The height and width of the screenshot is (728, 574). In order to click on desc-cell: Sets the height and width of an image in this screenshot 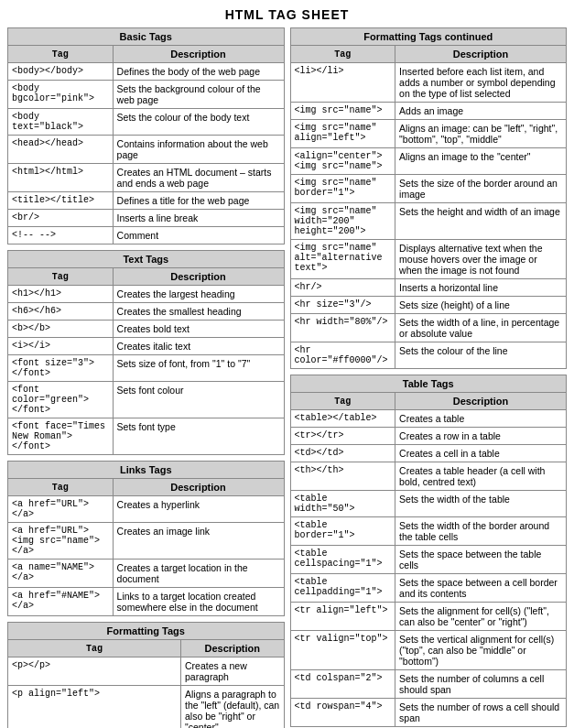, I will do `click(482, 222)`.